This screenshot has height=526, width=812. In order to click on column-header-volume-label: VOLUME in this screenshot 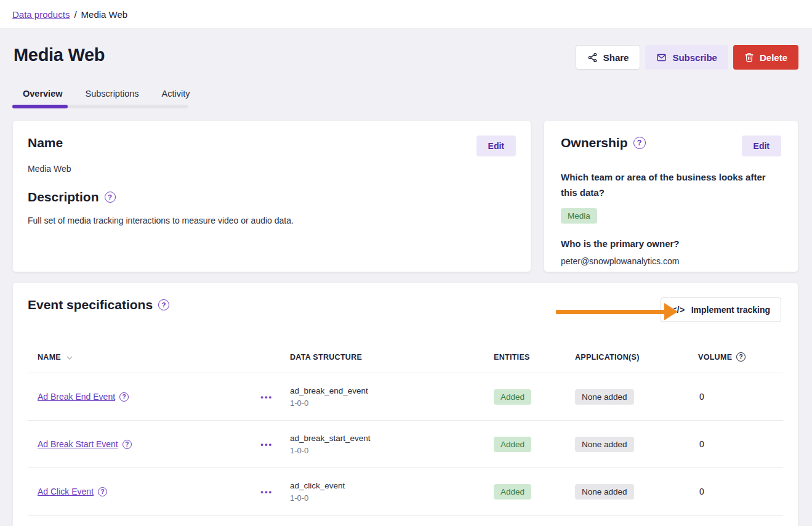, I will do `click(715, 357)`.